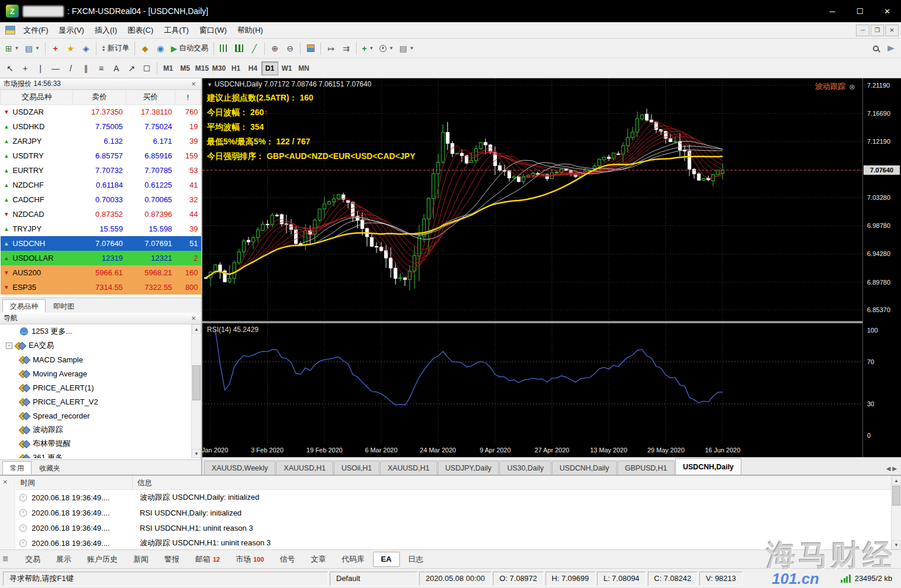  What do you see at coordinates (102, 559) in the screenshot?
I see `terminal-tab-账户历史: 账户历史` at bounding box center [102, 559].